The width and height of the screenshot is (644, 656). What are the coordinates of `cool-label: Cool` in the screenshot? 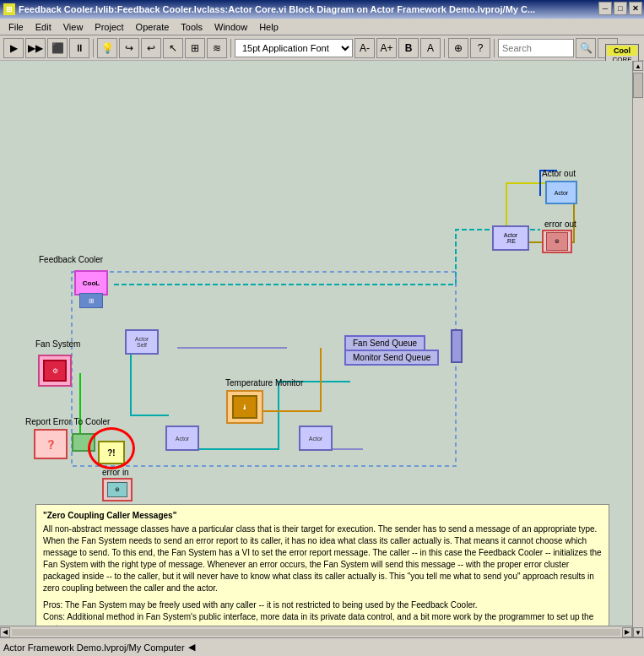 It's located at (622, 51).